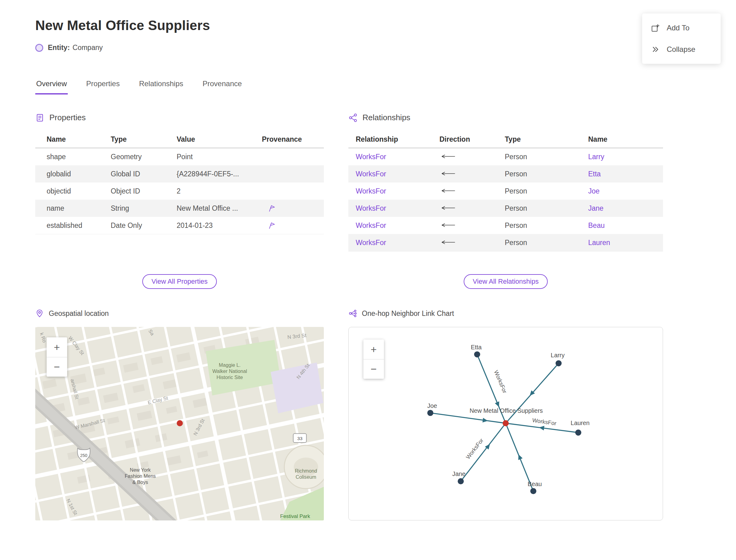 Image resolution: width=736 pixels, height=560 pixels. I want to click on prop-value: New Metal Office ..., so click(213, 209).